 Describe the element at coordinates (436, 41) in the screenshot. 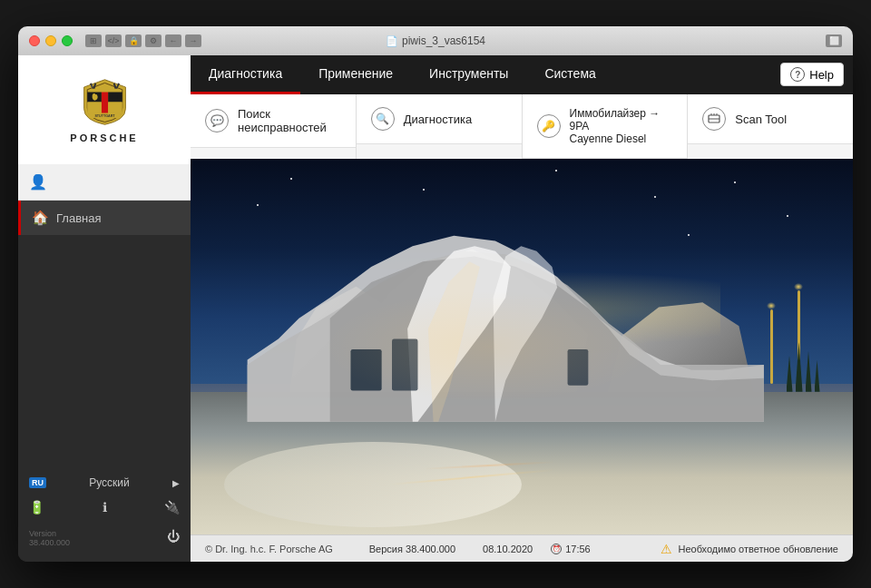

I see `title-bar: ⊞ </> 🔒 ⚙ ← → 📄 piwis_3_vas6154 ⬜` at that location.